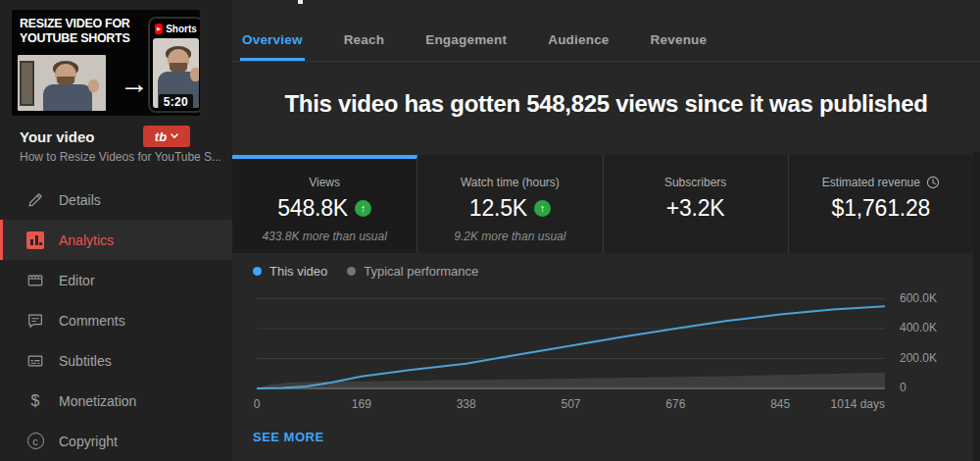 Image resolution: width=980 pixels, height=461 pixels. I want to click on sidebar-item-details: Details, so click(116, 200).